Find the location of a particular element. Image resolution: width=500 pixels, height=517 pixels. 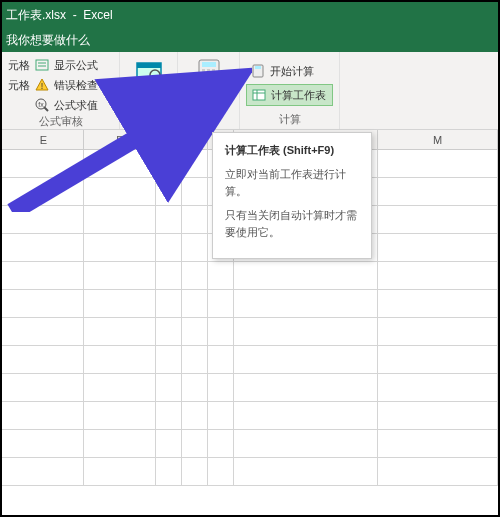

column-header: G is located at coordinates (169, 140).